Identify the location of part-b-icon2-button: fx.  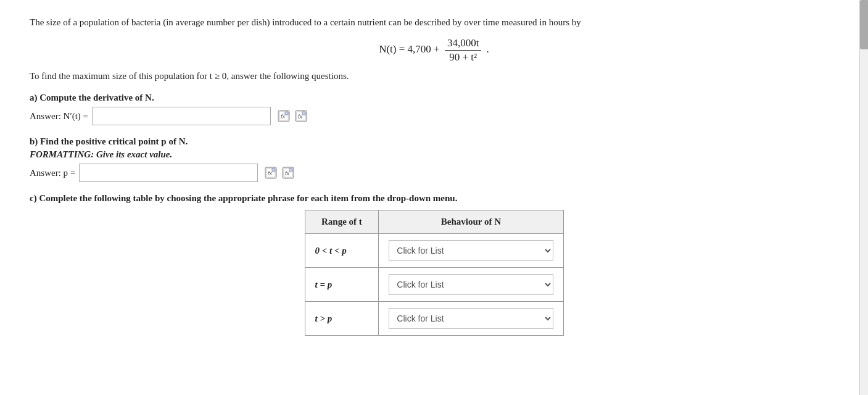
(288, 173).